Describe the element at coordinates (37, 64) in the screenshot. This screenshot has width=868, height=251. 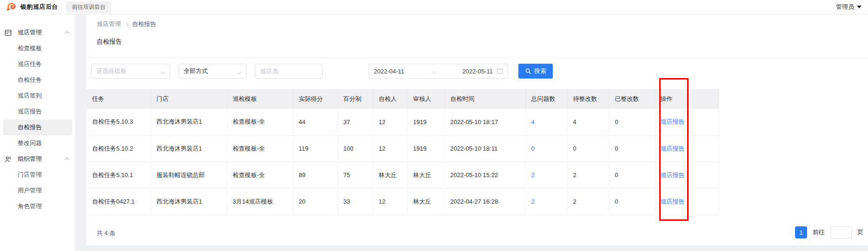
I see `sidebar-item-patrol-task: 巡店任务` at that location.